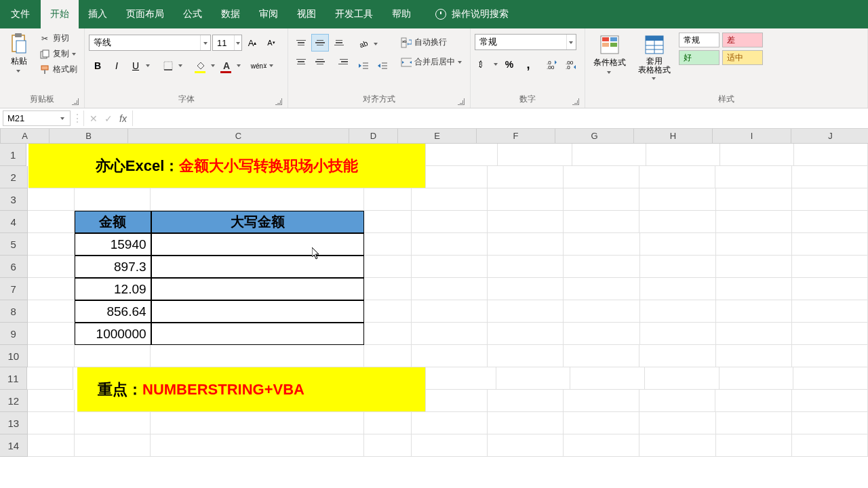  What do you see at coordinates (145, 14) in the screenshot?
I see `tab-page-layout: 页面布局` at bounding box center [145, 14].